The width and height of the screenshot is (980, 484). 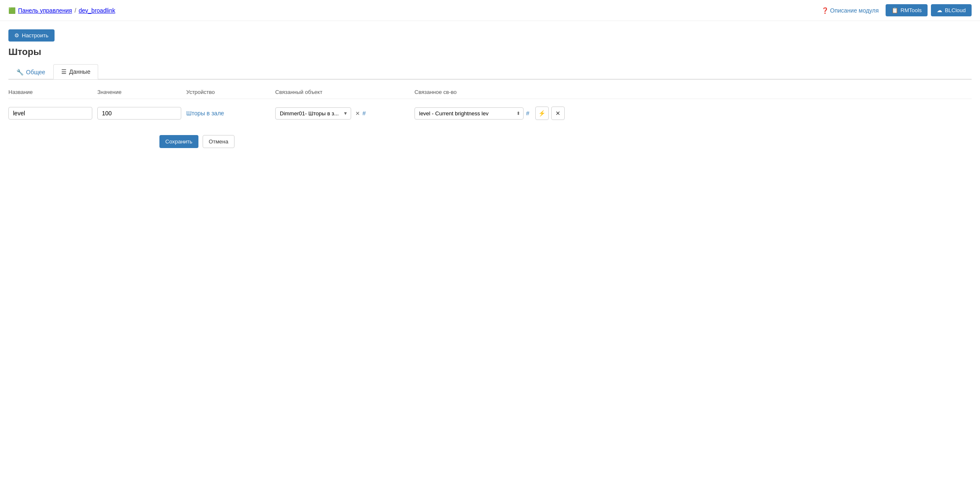 What do you see at coordinates (528, 113) in the screenshot?
I see `hash-link-2: #` at bounding box center [528, 113].